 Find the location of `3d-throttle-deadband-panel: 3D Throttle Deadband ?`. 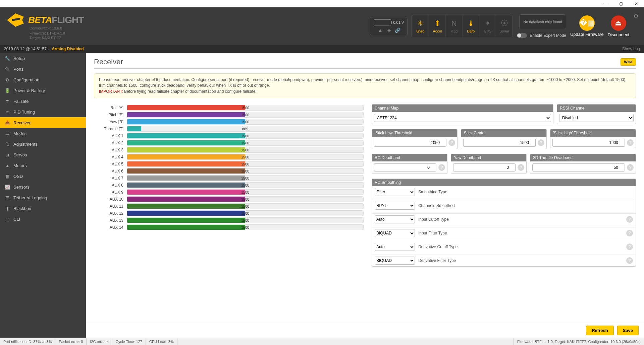

3d-throttle-deadband-panel: 3D Throttle Deadband ? is located at coordinates (583, 164).